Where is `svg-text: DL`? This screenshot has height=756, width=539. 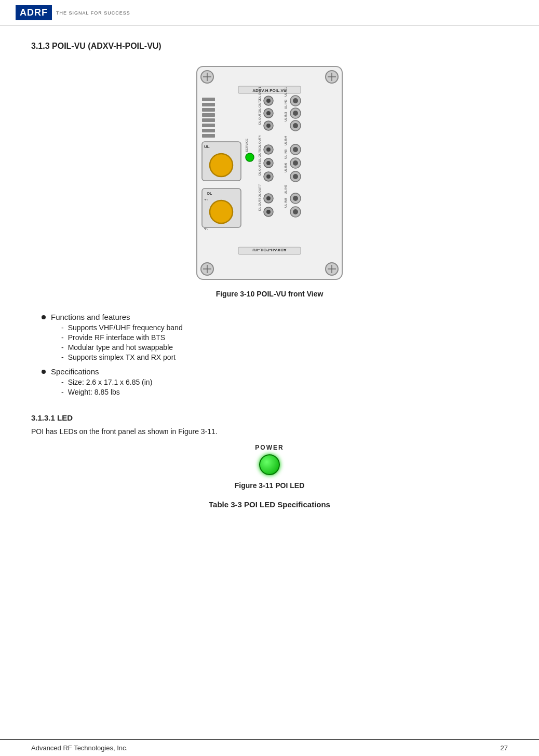
svg-text: DL is located at coordinates (210, 193).